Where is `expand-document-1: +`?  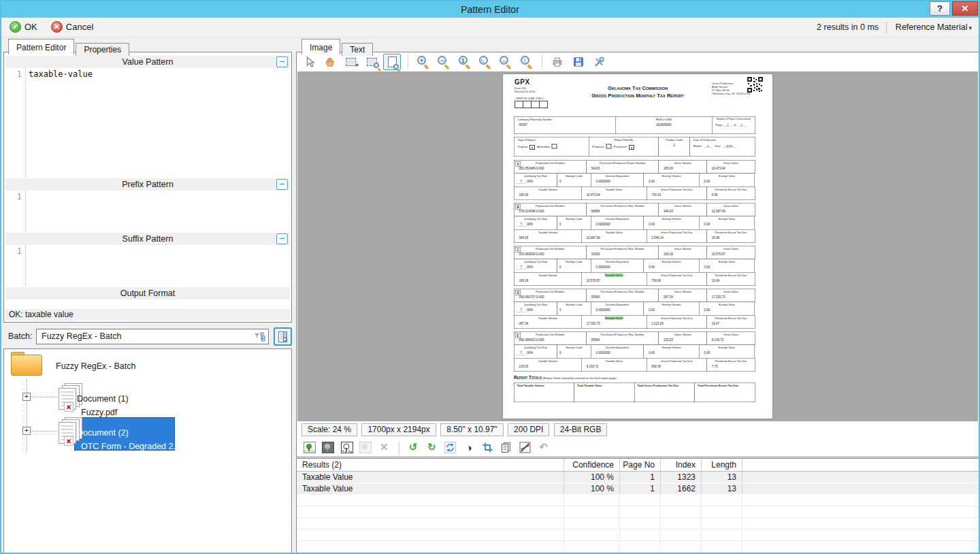
expand-document-1: + is located at coordinates (27, 397).